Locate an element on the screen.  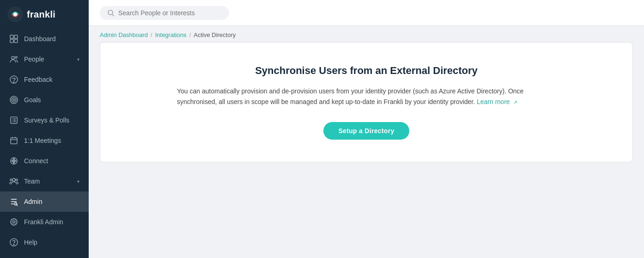
frankli-admin-icon is located at coordinates (14, 222).